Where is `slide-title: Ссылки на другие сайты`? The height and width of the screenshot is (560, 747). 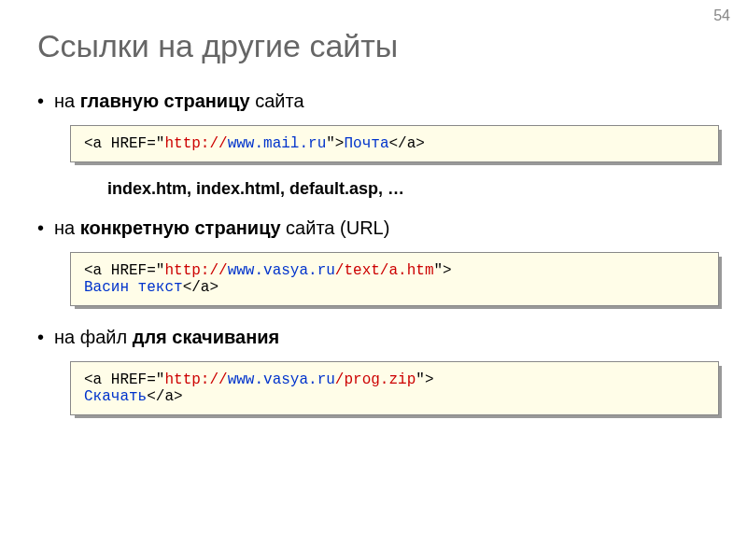 slide-title: Ссылки на другие сайты is located at coordinates (378, 47).